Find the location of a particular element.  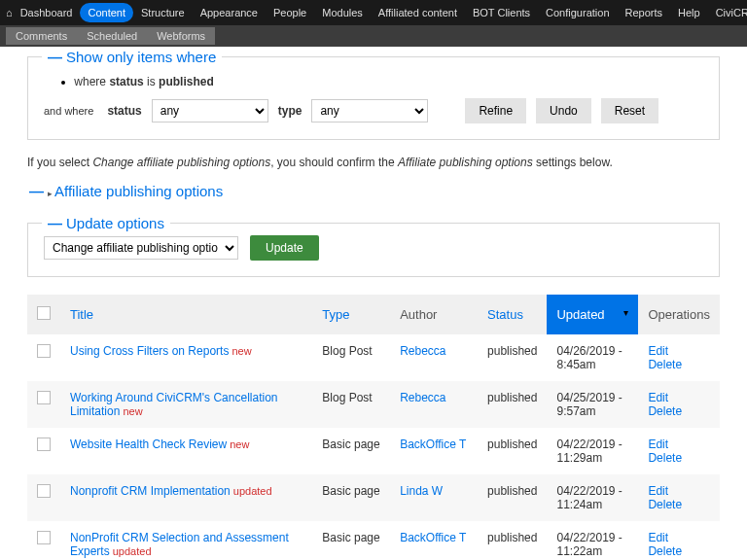

undo-button: Undo is located at coordinates (564, 111).